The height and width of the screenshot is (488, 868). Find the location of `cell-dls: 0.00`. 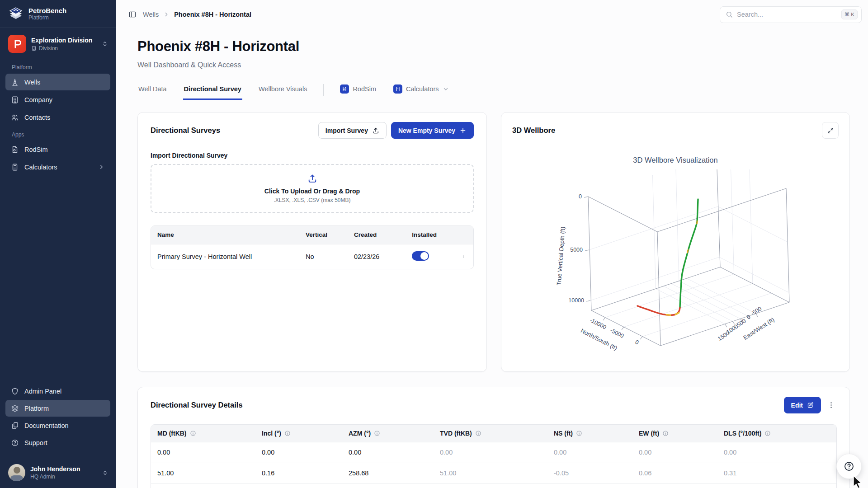

cell-dls: 0.00 is located at coordinates (777, 452).